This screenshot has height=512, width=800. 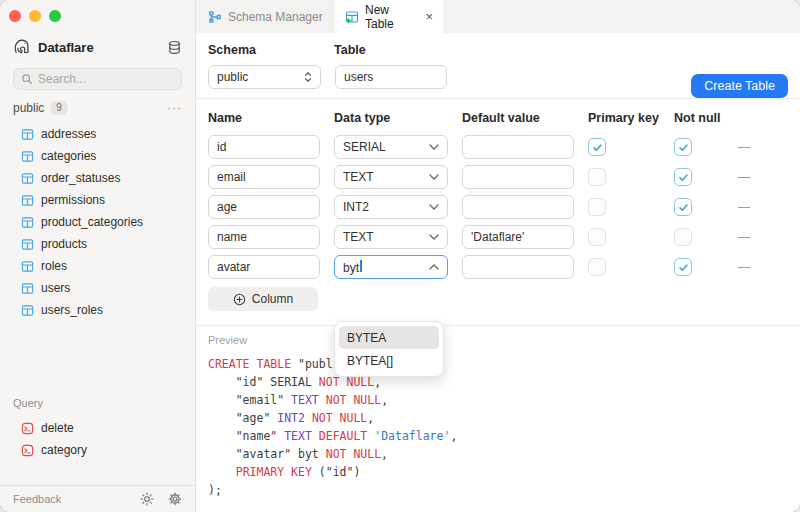 What do you see at coordinates (98, 200) in the screenshot?
I see `sidebar-item-permissions: permissions` at bounding box center [98, 200].